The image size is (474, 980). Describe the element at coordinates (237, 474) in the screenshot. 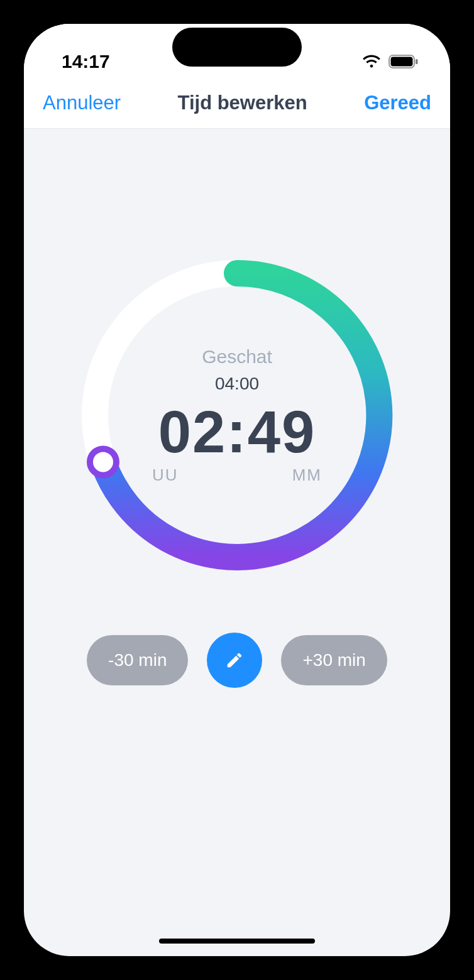

I see `time-units-row: UU MM` at that location.